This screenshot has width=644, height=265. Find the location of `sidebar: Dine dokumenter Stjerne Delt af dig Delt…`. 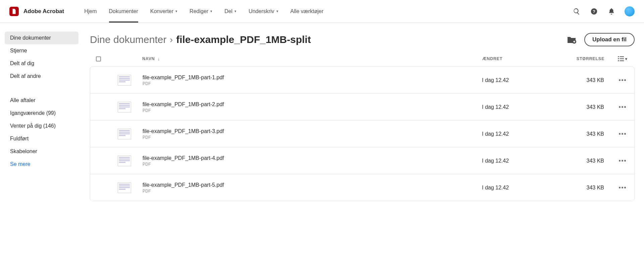

sidebar: Dine dokumenter Stjerne Delt af dig Delt… is located at coordinates (42, 144).